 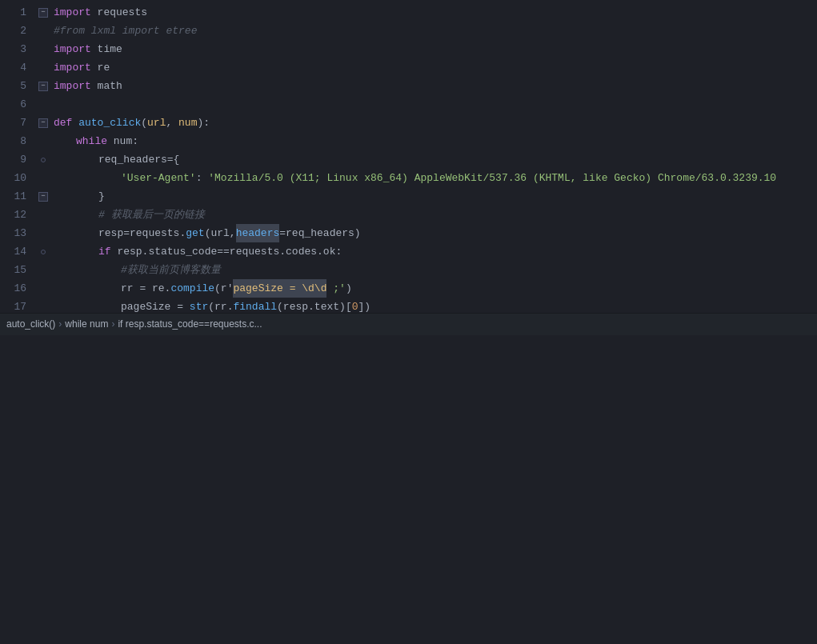 I want to click on code-line-10: 10 'User-Agent': 'Mozilla/5.0 (X11; Linu…, so click(x=408, y=178).